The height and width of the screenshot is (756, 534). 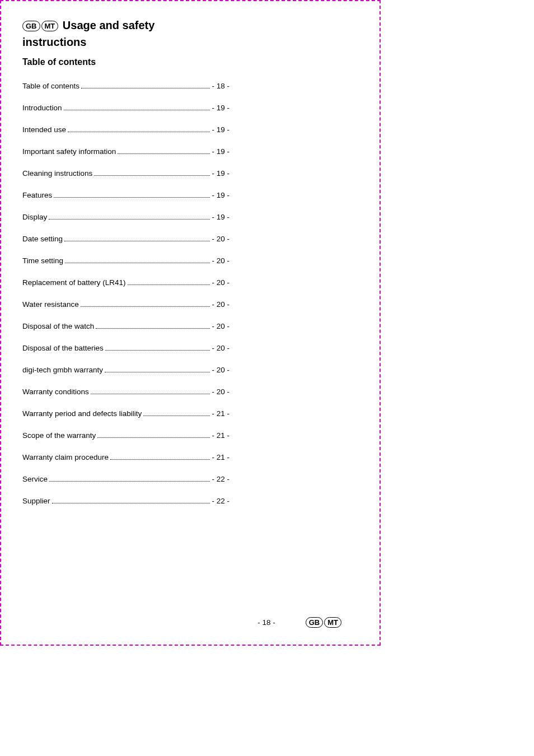 What do you see at coordinates (190, 42) in the screenshot?
I see `page-title-line2: instructions` at bounding box center [190, 42].